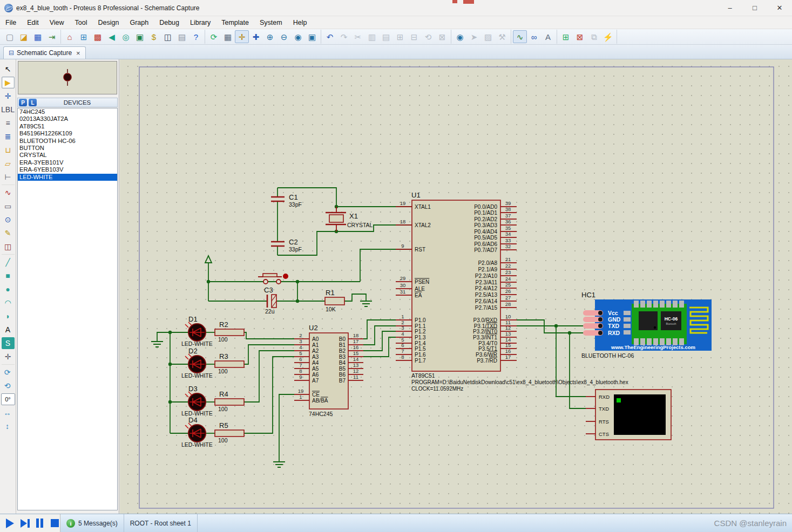 The width and height of the screenshot is (792, 532). I want to click on zoom-to-component-button: ◉, so click(460, 37).